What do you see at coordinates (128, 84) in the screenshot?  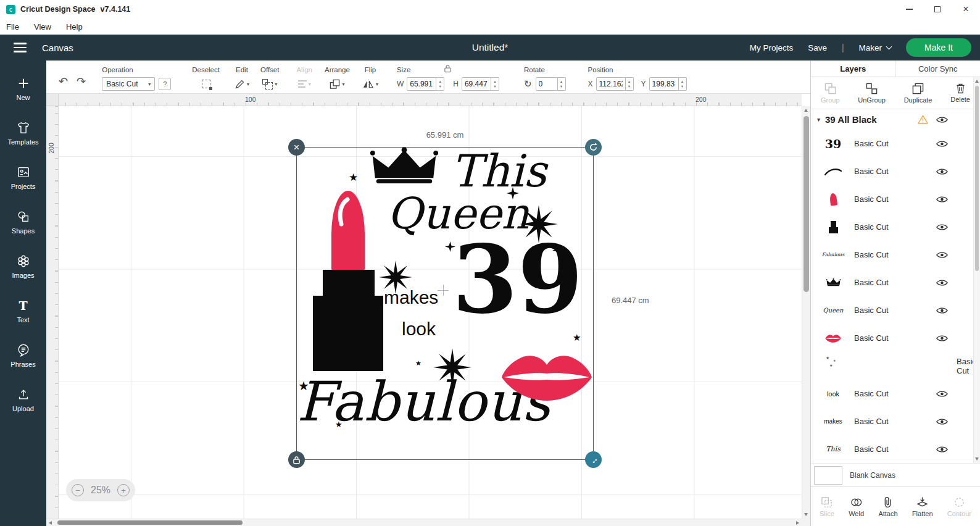 I see `operation-select: Basic Cut ▾` at bounding box center [128, 84].